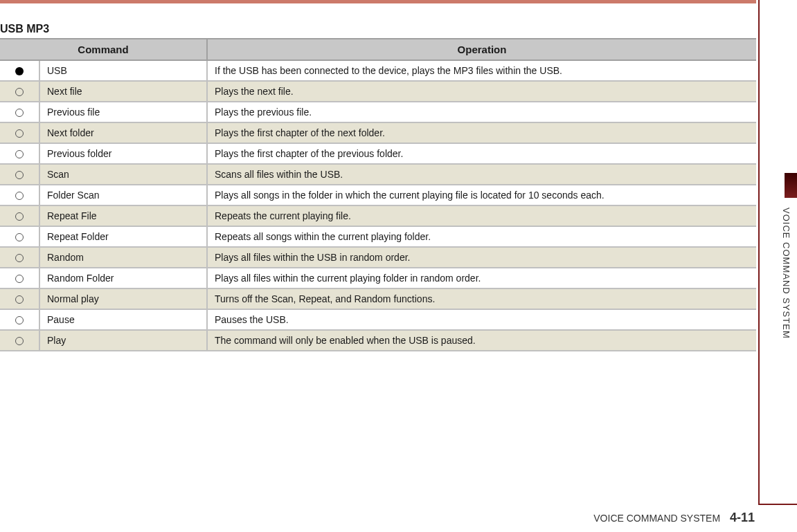  What do you see at coordinates (123, 195) in the screenshot?
I see `row-command: Folder Scan` at bounding box center [123, 195].